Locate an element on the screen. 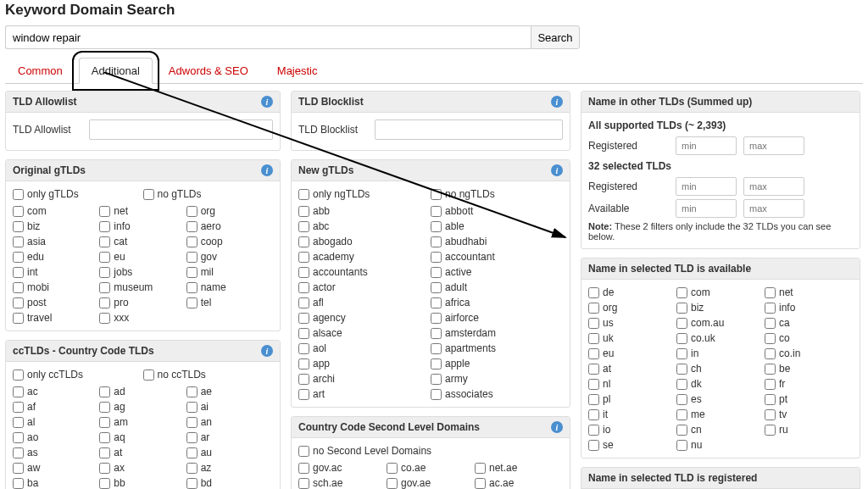  chk-only-gtlds: only gTLDs is located at coordinates (78, 194).